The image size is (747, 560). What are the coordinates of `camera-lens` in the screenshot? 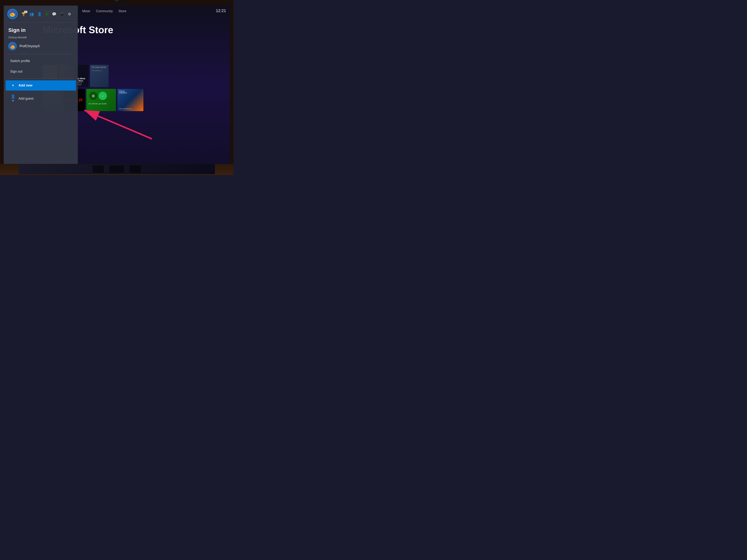 It's located at (117, 1).